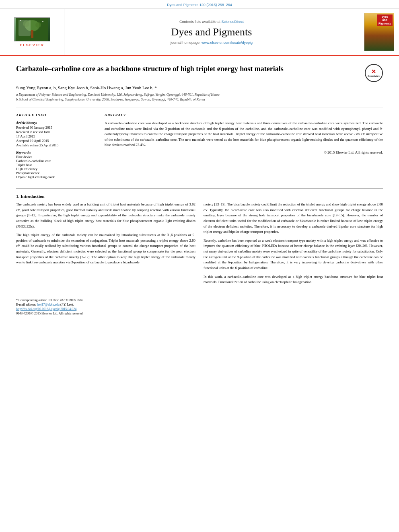  What do you see at coordinates (374, 72) in the screenshot?
I see `crossmark-symbol: ✕` at bounding box center [374, 72].